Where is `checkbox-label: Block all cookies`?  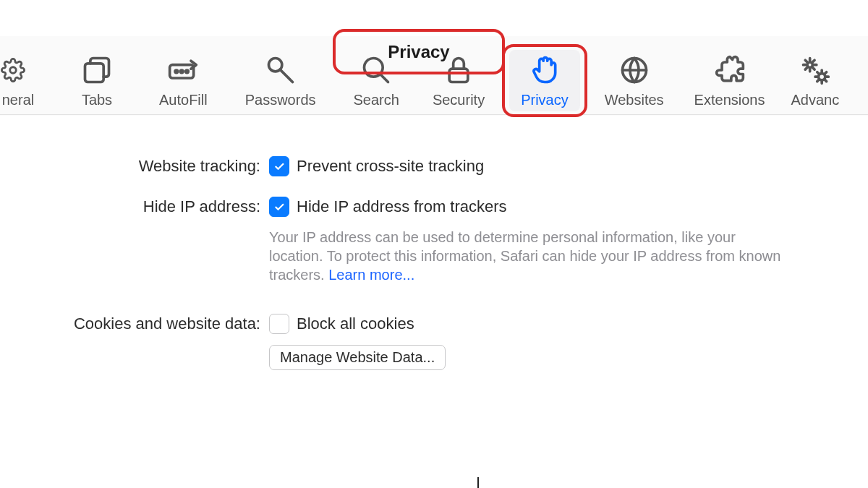
checkbox-label: Block all cookies is located at coordinates (356, 324).